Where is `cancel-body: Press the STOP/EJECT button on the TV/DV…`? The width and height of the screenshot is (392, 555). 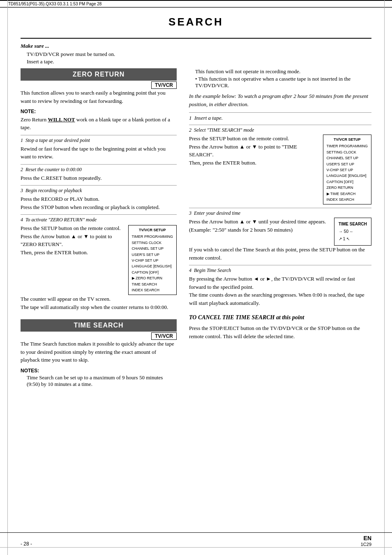
cancel-body: Press the STOP/EJECT button on the TV/DV… is located at coordinates (280, 332).